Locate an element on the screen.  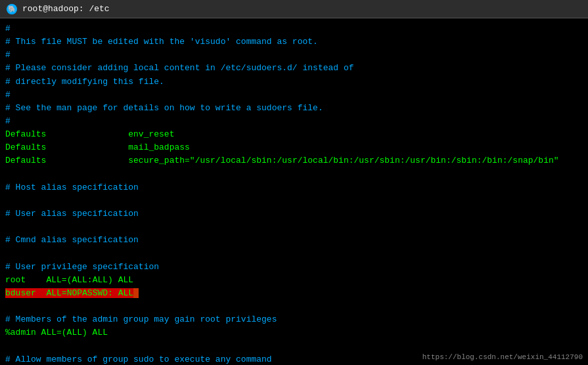
line-21: bduser ALL=NOPASSWD: ALL is located at coordinates (294, 293).